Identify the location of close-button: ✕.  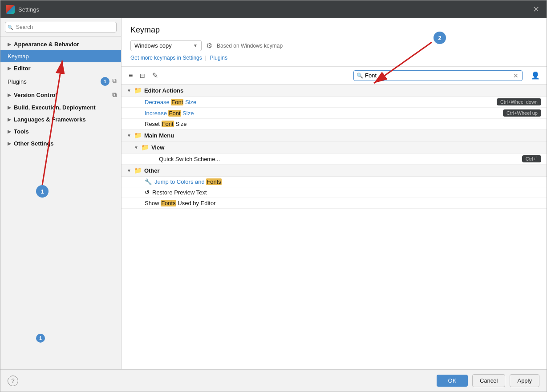
(536, 9).